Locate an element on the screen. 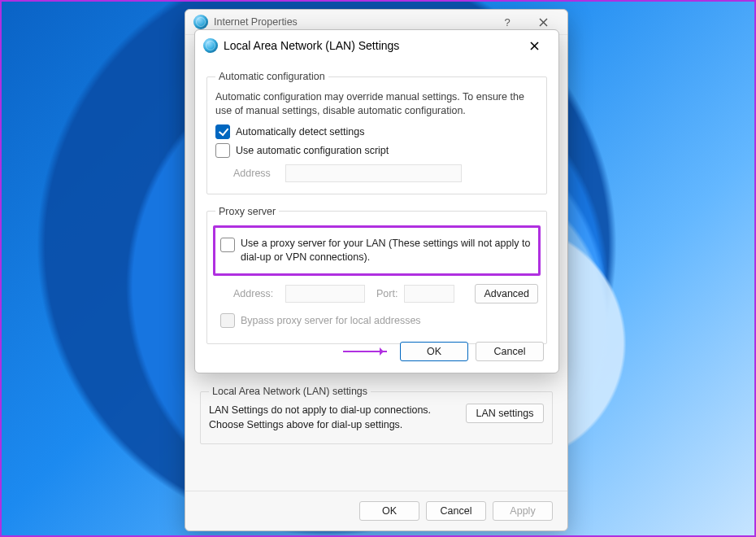  separator is located at coordinates (376, 491).